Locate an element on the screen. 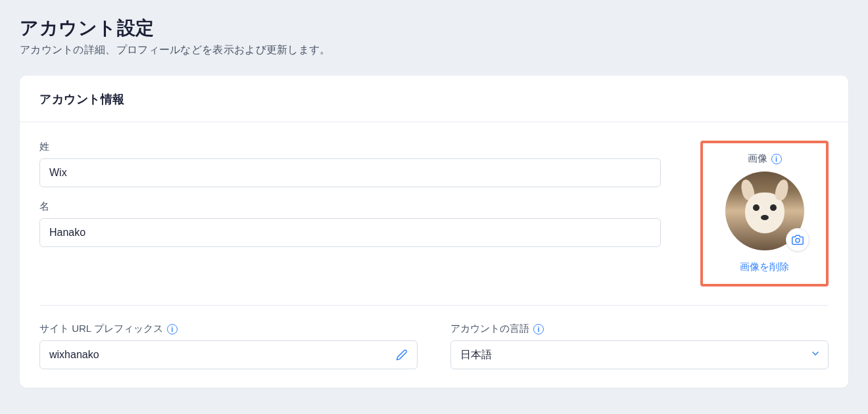 The image size is (868, 414). card-title: アカウント情報 is located at coordinates (434, 99).